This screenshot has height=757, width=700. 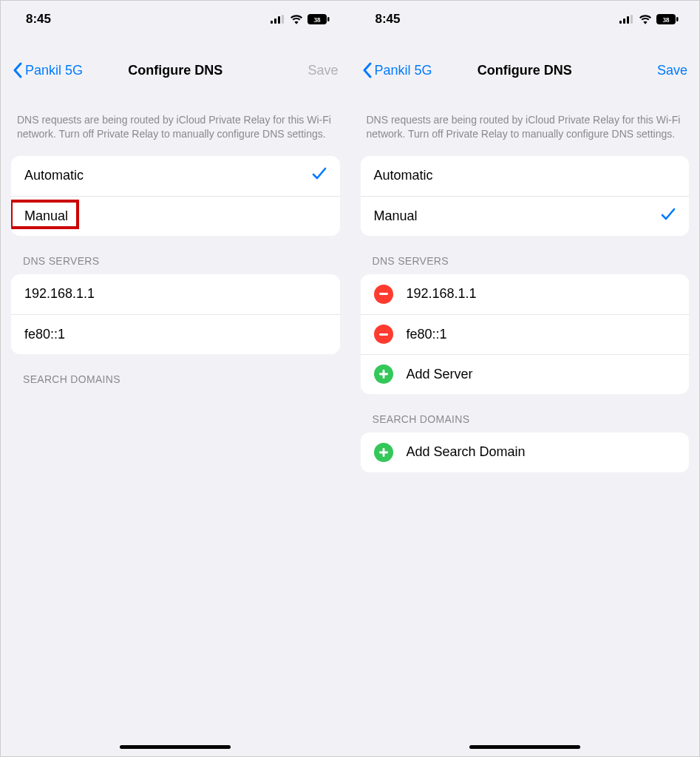 I want to click on add-server-label: Add Server, so click(x=541, y=374).